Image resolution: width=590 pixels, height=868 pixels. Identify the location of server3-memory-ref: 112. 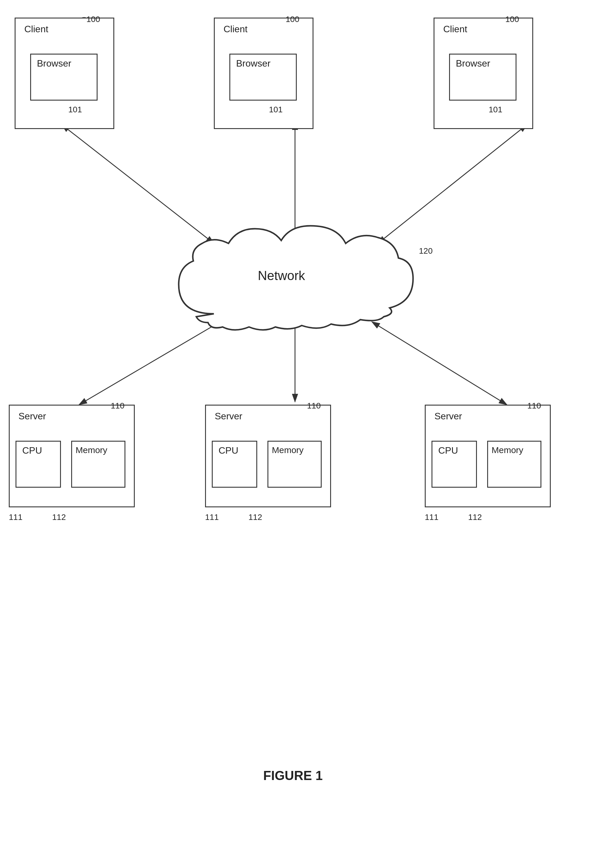
(475, 517).